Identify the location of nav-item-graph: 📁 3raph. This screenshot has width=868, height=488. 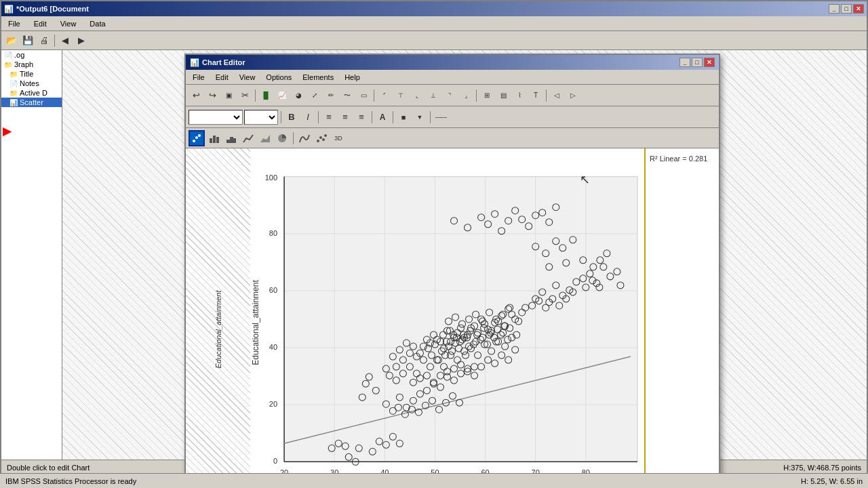
(31, 64).